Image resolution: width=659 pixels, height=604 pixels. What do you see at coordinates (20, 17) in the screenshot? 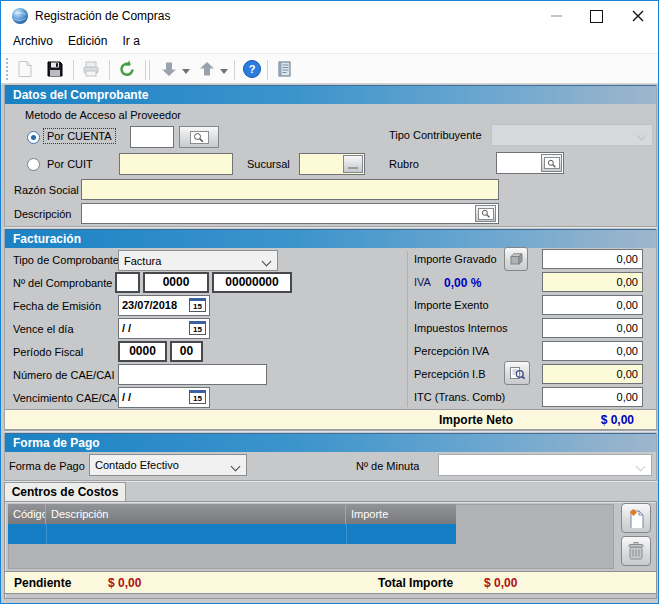
I see `app-globe-icon` at bounding box center [20, 17].